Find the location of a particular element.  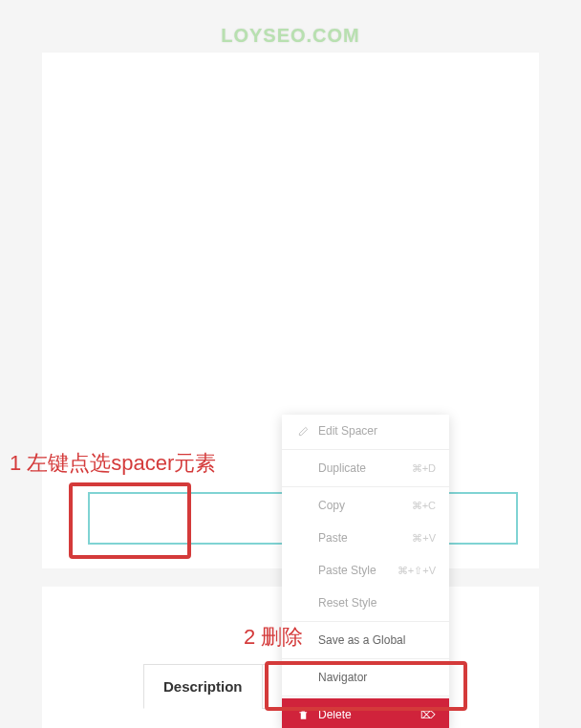

menu-paste-style: Paste Style ⌘+⇧+V is located at coordinates (365, 570).